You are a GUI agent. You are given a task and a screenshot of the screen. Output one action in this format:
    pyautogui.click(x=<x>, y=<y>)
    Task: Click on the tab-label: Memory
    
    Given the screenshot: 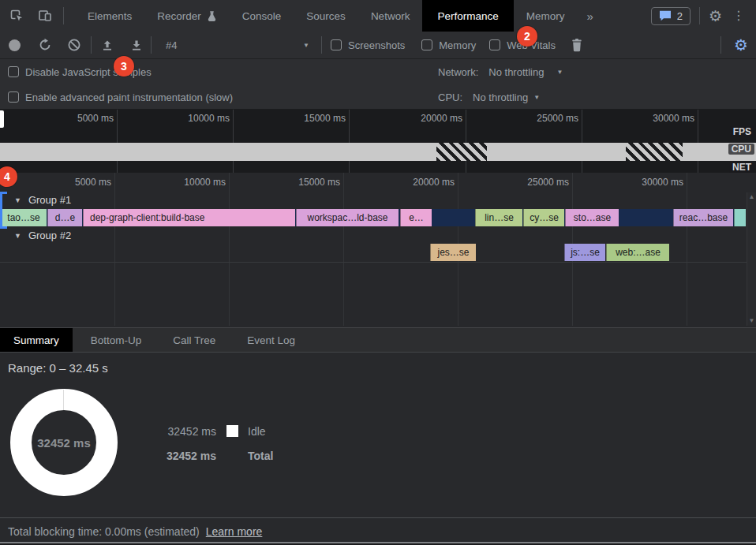 What is the action you would take?
    pyautogui.click(x=546, y=16)
    